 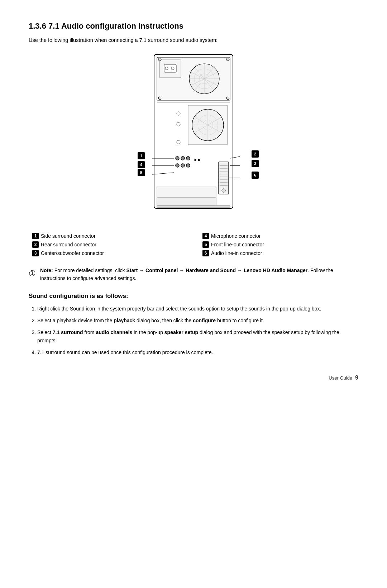 What do you see at coordinates (199, 274) in the screenshot?
I see `note-text: Note: For more detailed settings, click …` at bounding box center [199, 274].